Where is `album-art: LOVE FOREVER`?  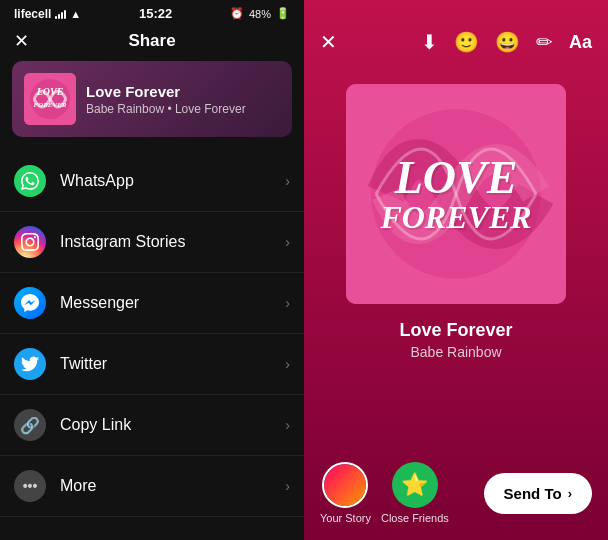
album-art: LOVE FOREVER is located at coordinates (456, 194).